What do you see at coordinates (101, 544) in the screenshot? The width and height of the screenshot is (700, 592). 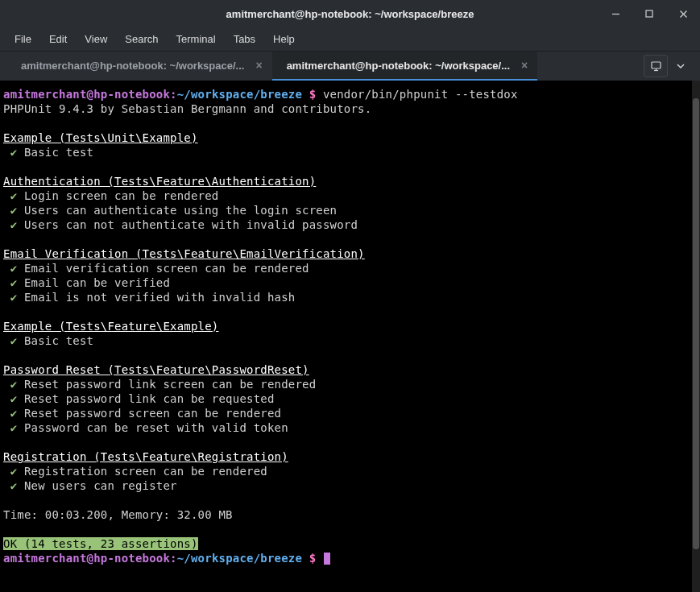 I see `ok-summary: OK (14 tests, 23 assertions)` at bounding box center [101, 544].